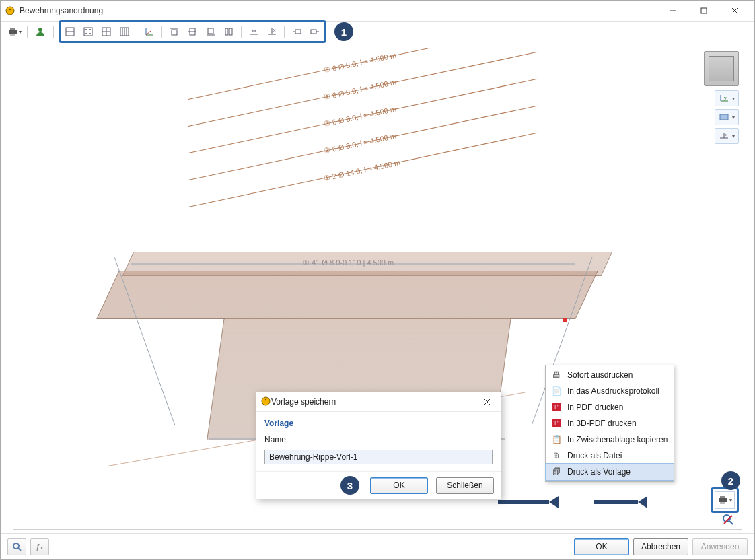 The image size is (755, 560). I want to click on name-label: Name, so click(378, 440).